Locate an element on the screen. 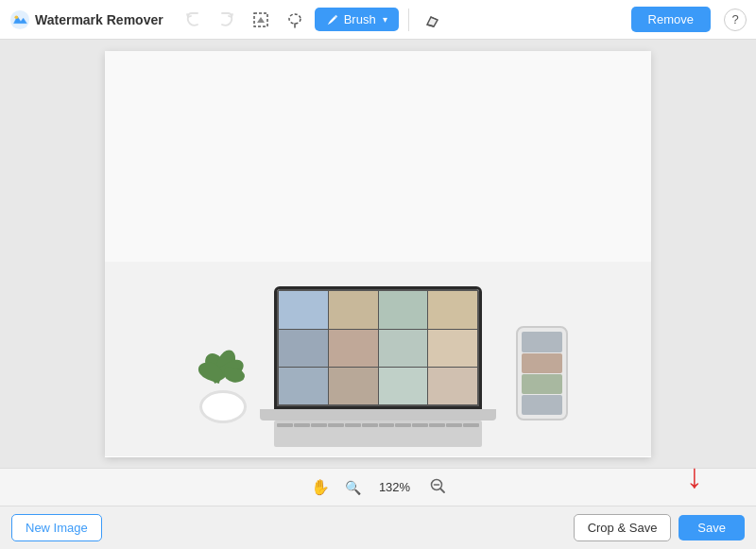 Image resolution: width=756 pixels, height=549 pixels. pan-icon: ✋ is located at coordinates (320, 488).